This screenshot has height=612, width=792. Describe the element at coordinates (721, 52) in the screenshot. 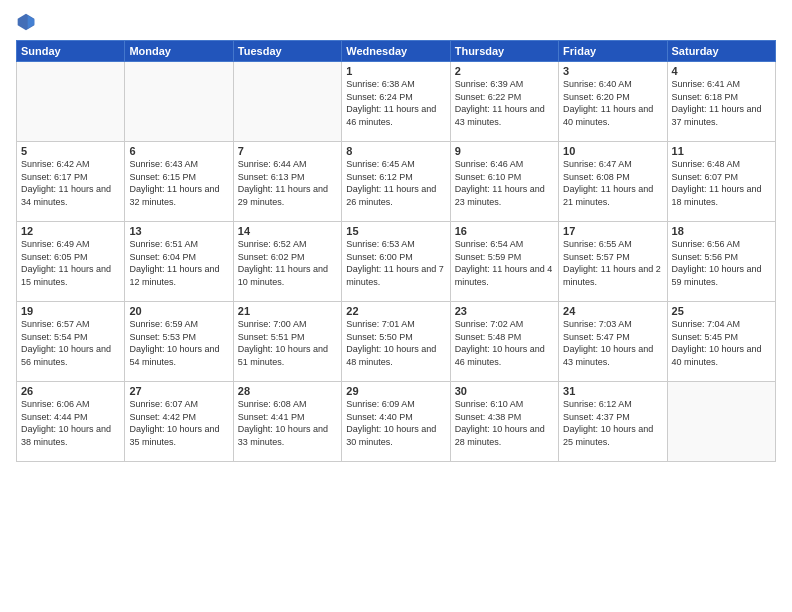

I see `header-day-saturday: Saturday` at that location.